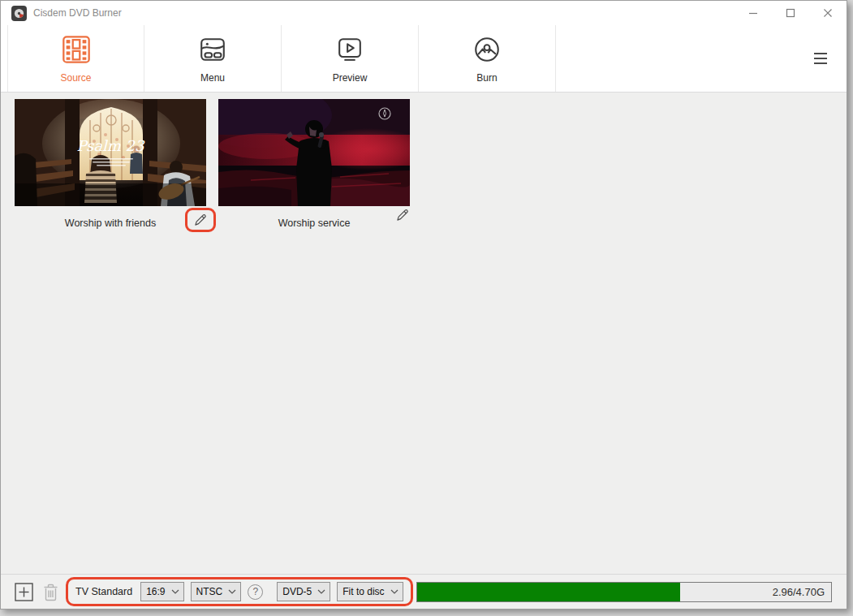 Image resolution: width=853 pixels, height=616 pixels. What do you see at coordinates (162, 592) in the screenshot?
I see `aspect-ratio-select: 16:9` at bounding box center [162, 592].